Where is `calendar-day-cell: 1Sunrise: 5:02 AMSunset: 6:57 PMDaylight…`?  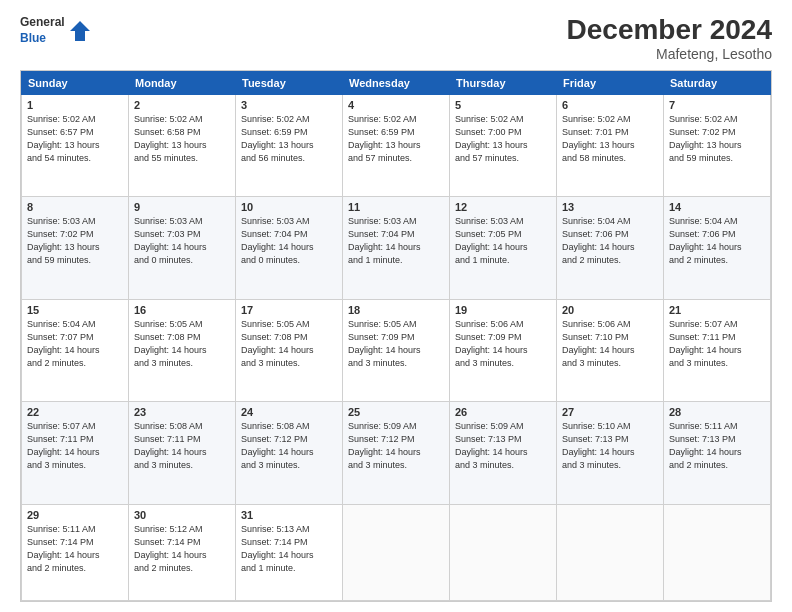
calendar-day-cell: 1Sunrise: 5:02 AMSunset: 6:57 PMDaylight… is located at coordinates (76, 145).